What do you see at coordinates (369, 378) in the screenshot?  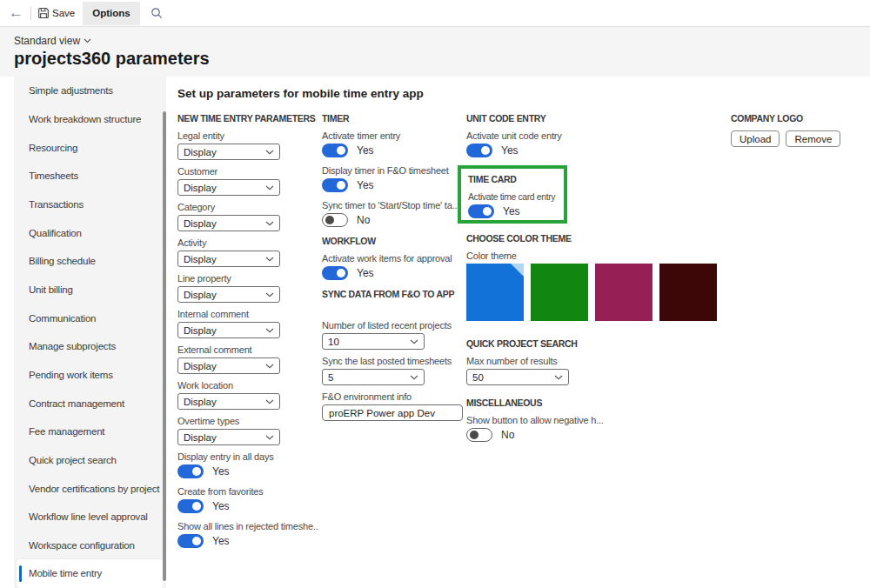 I see `dropdown-value: 5` at bounding box center [369, 378].